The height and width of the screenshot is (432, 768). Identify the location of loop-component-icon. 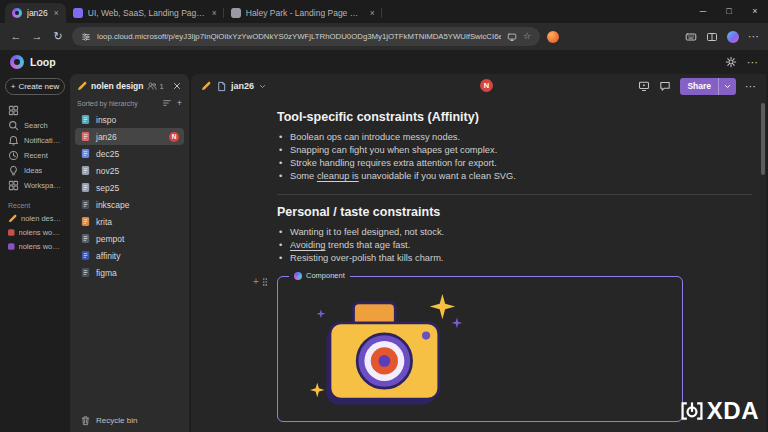
(298, 276).